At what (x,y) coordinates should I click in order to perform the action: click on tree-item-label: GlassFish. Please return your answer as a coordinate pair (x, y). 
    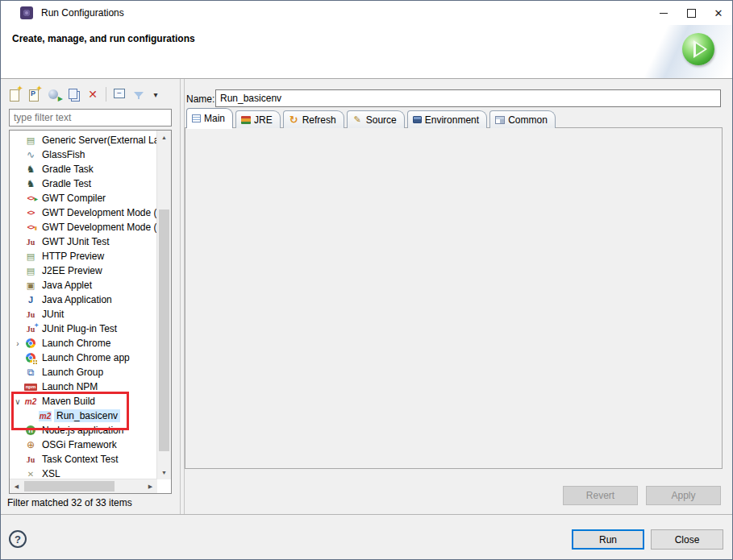
    Looking at the image, I should click on (63, 155).